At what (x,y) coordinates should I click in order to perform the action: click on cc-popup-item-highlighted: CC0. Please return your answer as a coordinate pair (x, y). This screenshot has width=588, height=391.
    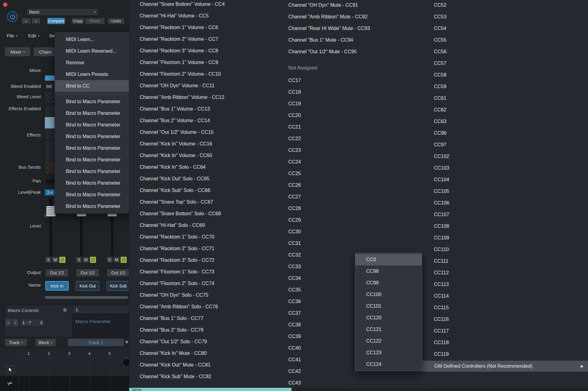
    Looking at the image, I should click on (389, 260).